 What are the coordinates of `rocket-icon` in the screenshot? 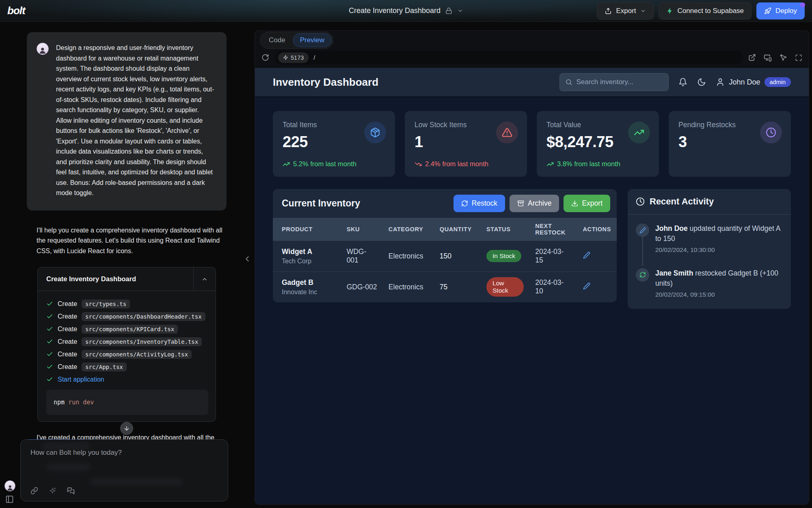 It's located at (768, 11).